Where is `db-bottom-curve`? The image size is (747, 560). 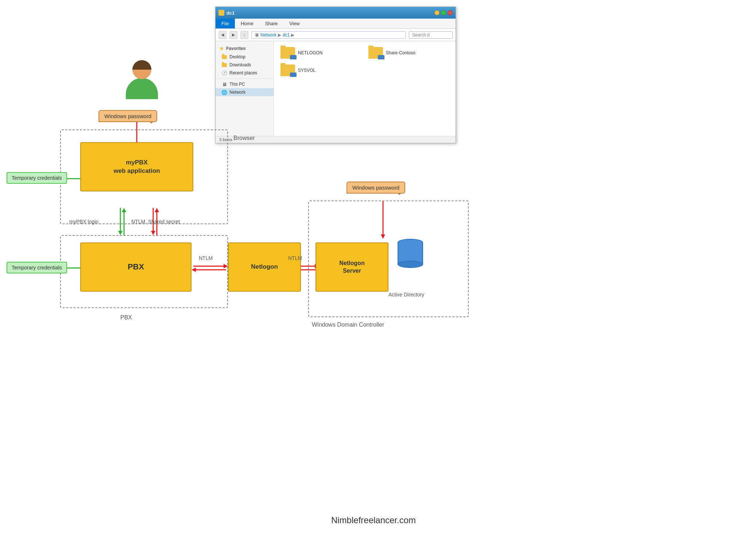
db-bottom-curve is located at coordinates (410, 264).